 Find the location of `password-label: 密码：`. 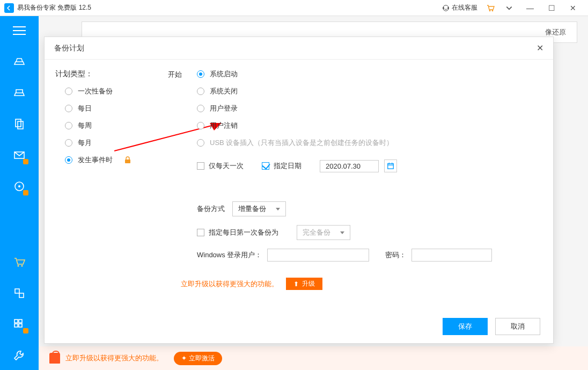

password-label: 密码： is located at coordinates (396, 255).